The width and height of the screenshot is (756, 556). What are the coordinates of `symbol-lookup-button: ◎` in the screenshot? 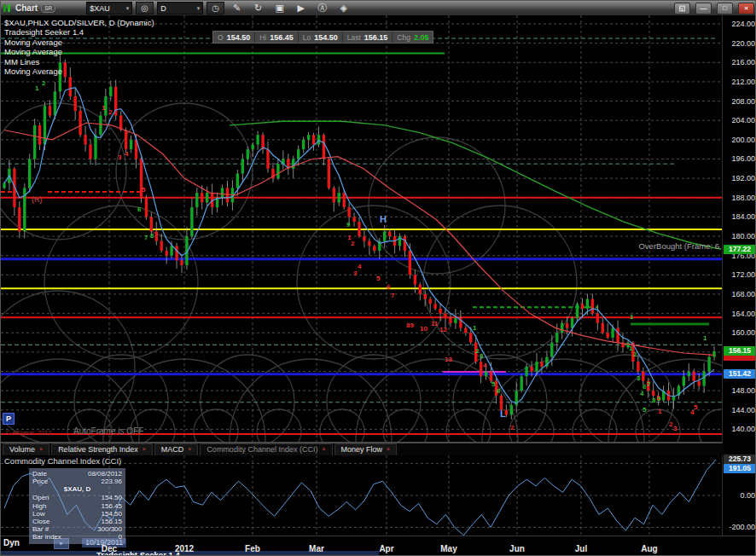 It's located at (145, 9).